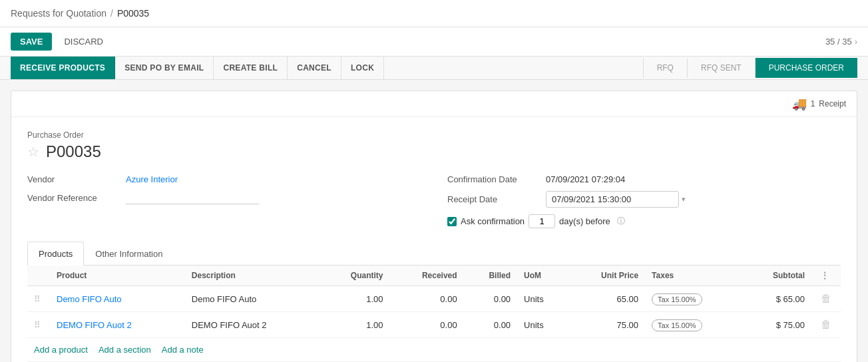 This screenshot has height=362, width=868. What do you see at coordinates (434, 325) in the screenshot?
I see `table-row: ⠿ DEMO FIFO Auot 2 DEMO FIFO Auot 2 1.00…` at bounding box center [434, 325].